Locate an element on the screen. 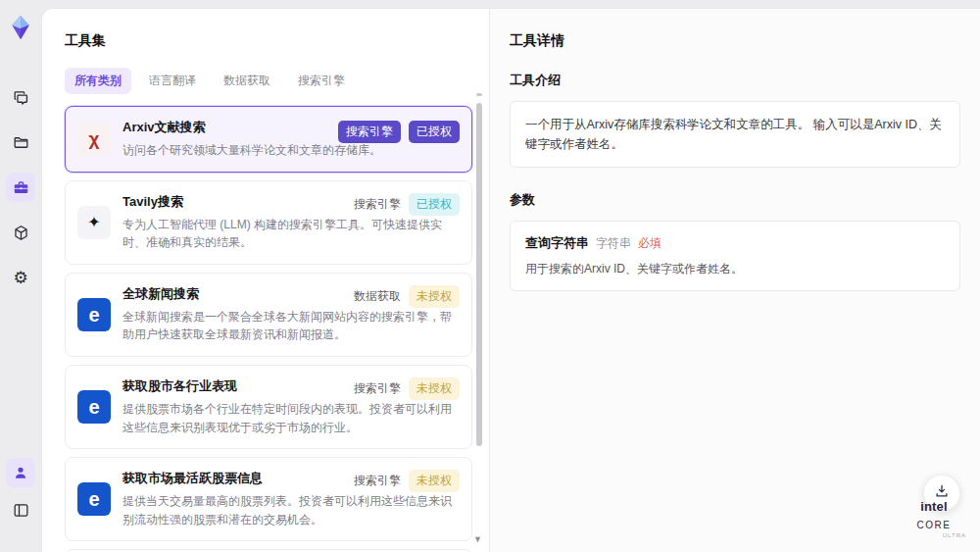 Image resolution: width=980 pixels, height=552 pixels. arxiv-chi-icon: χ is located at coordinates (94, 139).